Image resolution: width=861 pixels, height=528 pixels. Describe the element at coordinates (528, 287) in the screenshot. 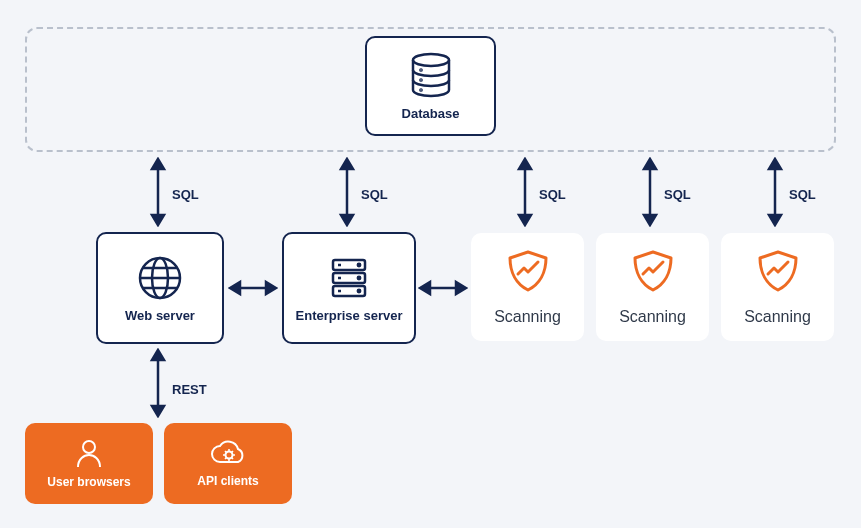

I see `scanning-box-1: Scanning` at that location.